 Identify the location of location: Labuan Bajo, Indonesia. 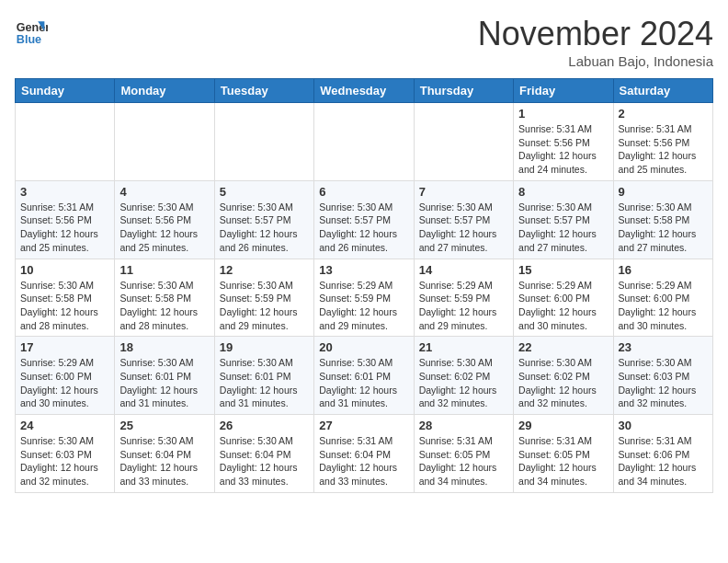
(596, 61).